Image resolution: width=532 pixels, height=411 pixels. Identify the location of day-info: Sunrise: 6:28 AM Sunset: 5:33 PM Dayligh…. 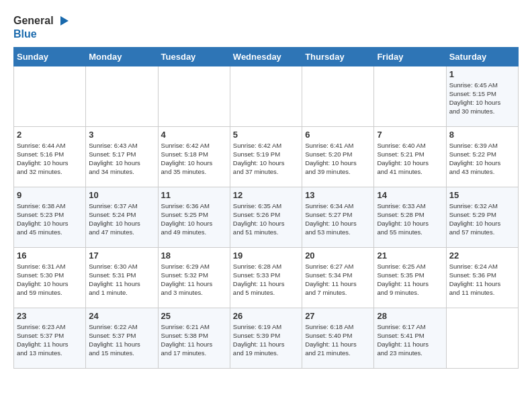
(266, 279).